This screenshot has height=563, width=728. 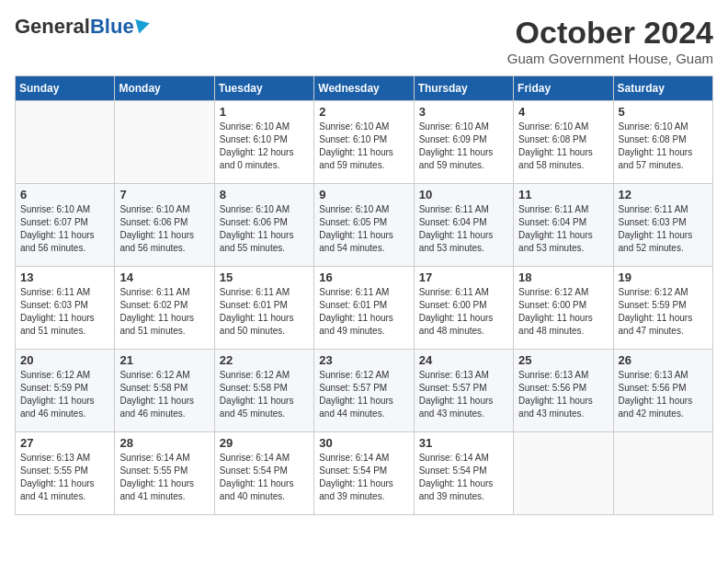 What do you see at coordinates (64, 361) in the screenshot?
I see `day-number: 20` at bounding box center [64, 361].